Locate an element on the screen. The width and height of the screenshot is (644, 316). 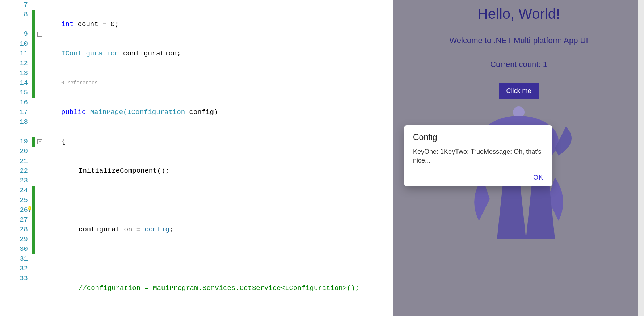
code-line: configuration = config; is located at coordinates (219, 229).